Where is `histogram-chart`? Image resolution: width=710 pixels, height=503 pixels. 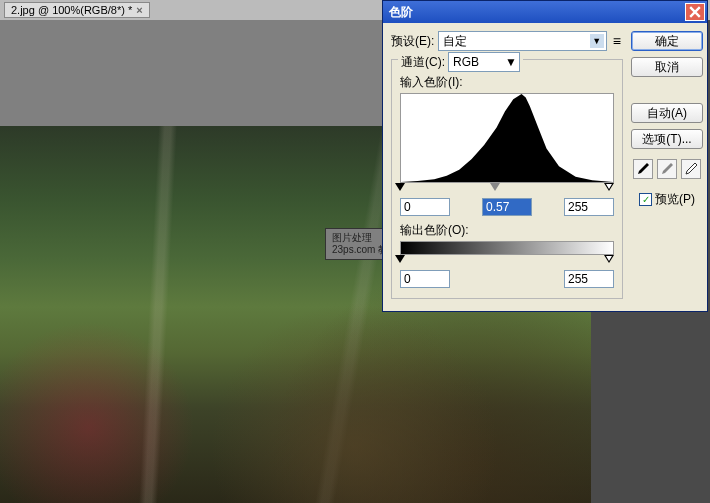 histogram-chart is located at coordinates (507, 138).